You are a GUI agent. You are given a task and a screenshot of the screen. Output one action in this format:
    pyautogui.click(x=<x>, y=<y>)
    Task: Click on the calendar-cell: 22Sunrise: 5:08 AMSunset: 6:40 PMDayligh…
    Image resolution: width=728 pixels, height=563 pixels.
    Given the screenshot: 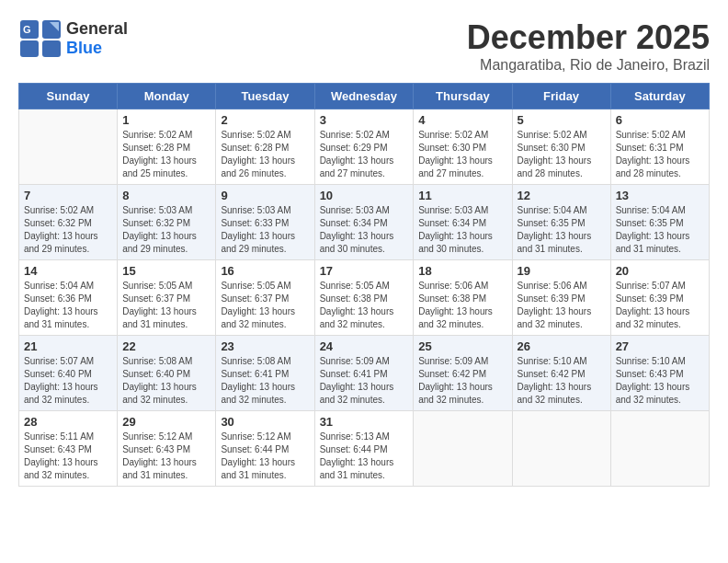 What is the action you would take?
    pyautogui.click(x=167, y=373)
    